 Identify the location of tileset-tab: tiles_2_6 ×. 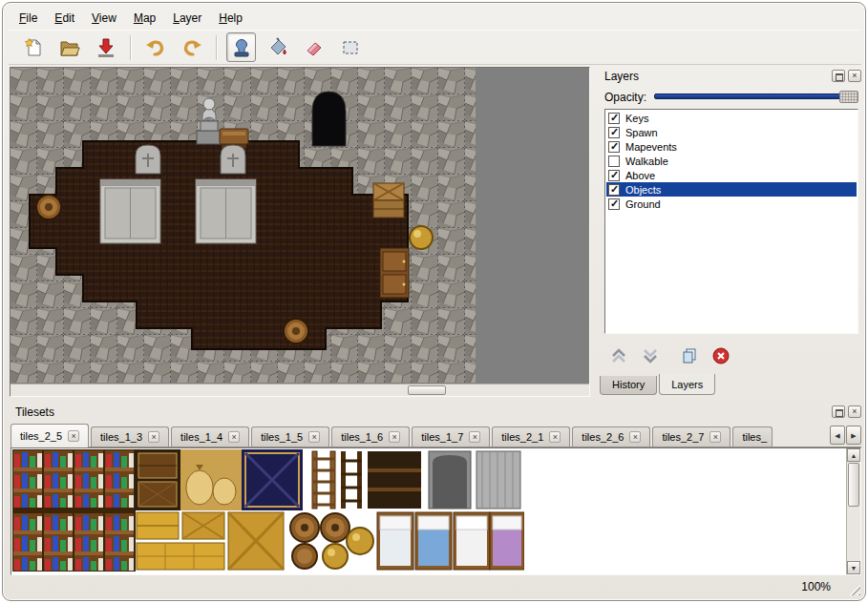
(611, 437).